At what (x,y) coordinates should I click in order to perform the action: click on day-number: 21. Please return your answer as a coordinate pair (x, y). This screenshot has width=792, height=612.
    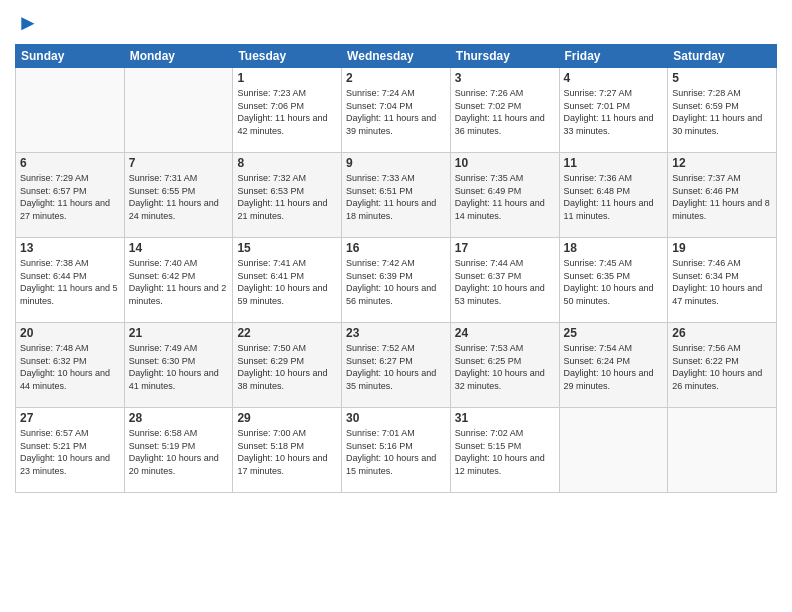
    Looking at the image, I should click on (179, 333).